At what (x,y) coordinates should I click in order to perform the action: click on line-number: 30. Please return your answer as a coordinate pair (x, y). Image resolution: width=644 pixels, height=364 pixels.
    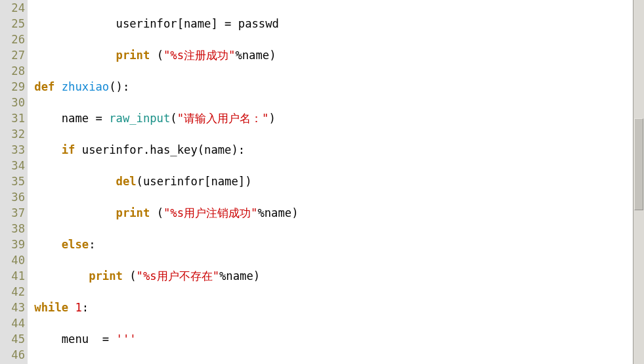
    Looking at the image, I should click on (12, 102).